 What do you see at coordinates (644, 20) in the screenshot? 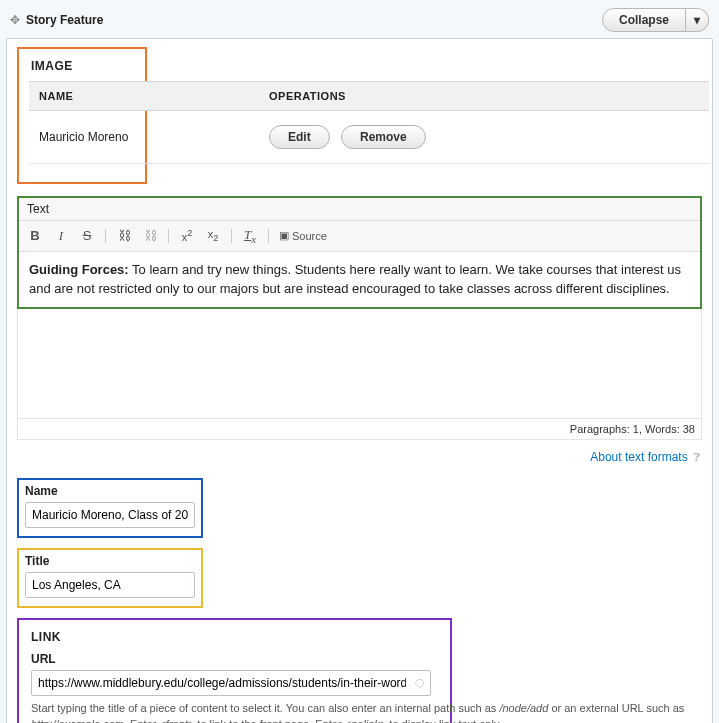
I see `collapse-button: Collapse` at bounding box center [644, 20].